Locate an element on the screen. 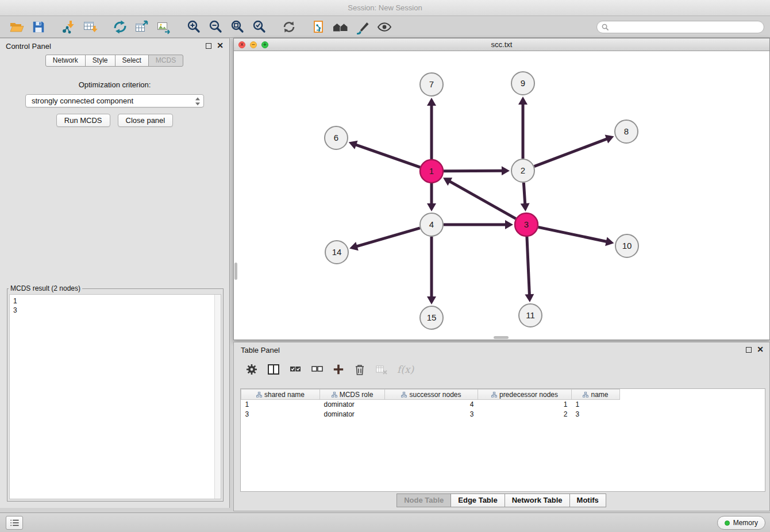 The width and height of the screenshot is (770, 532). zoom-out-button is located at coordinates (215, 27).